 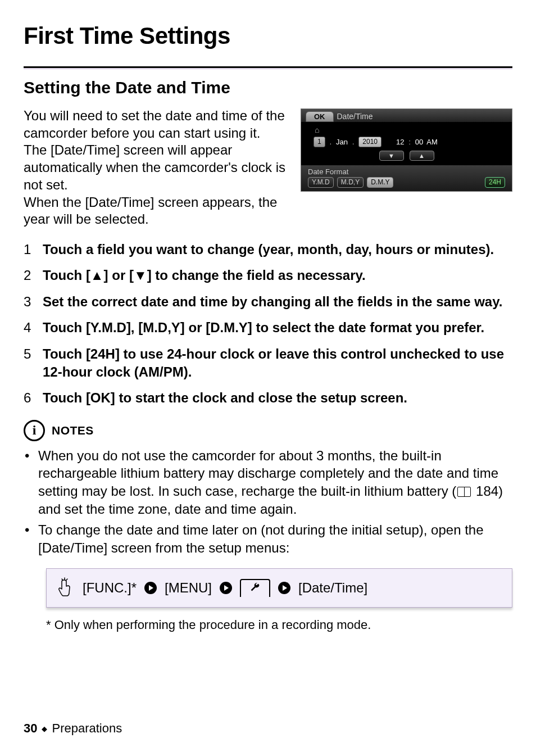 I want to click on screenshot-ok-button: OK, so click(x=320, y=117).